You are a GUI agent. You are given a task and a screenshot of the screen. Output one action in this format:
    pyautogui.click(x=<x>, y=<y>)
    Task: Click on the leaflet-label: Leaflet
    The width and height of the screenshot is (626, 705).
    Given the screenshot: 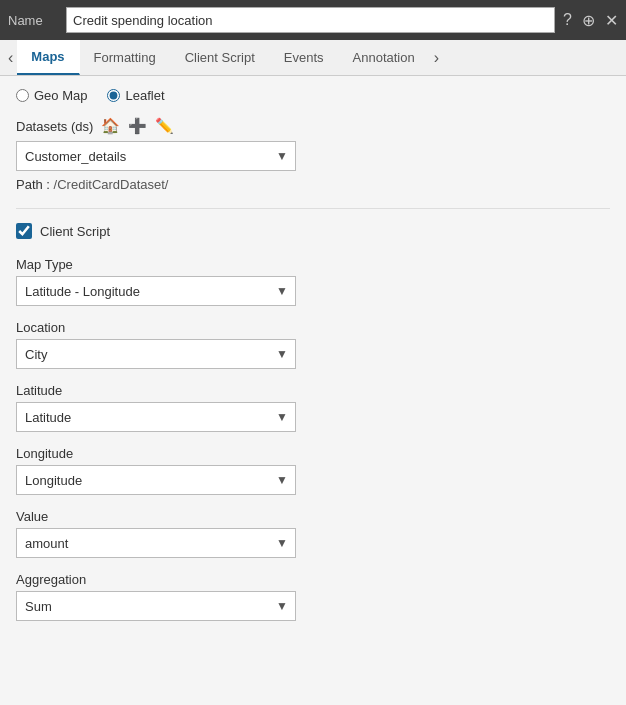 What is the action you would take?
    pyautogui.click(x=144, y=96)
    